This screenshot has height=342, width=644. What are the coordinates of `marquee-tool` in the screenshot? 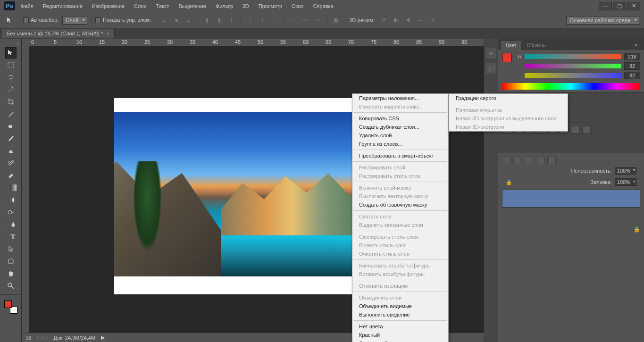 It's located at (11, 65).